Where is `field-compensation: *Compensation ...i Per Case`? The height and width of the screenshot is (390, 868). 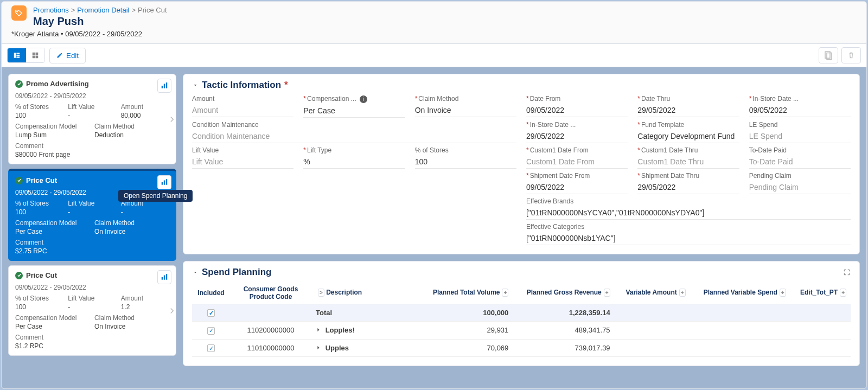 field-compensation: *Compensation ...i Per Case is located at coordinates (354, 106).